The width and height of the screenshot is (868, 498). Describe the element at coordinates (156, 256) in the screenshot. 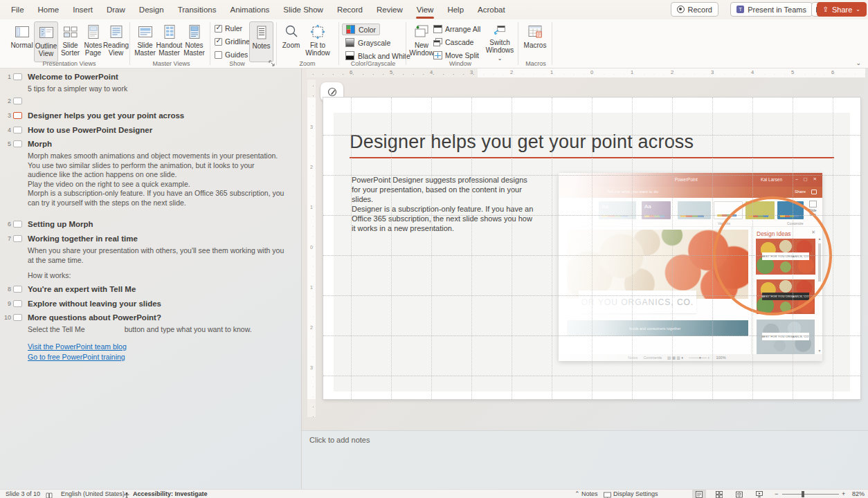

I see `outline-body-text: When you share your presentation with ot…` at that location.